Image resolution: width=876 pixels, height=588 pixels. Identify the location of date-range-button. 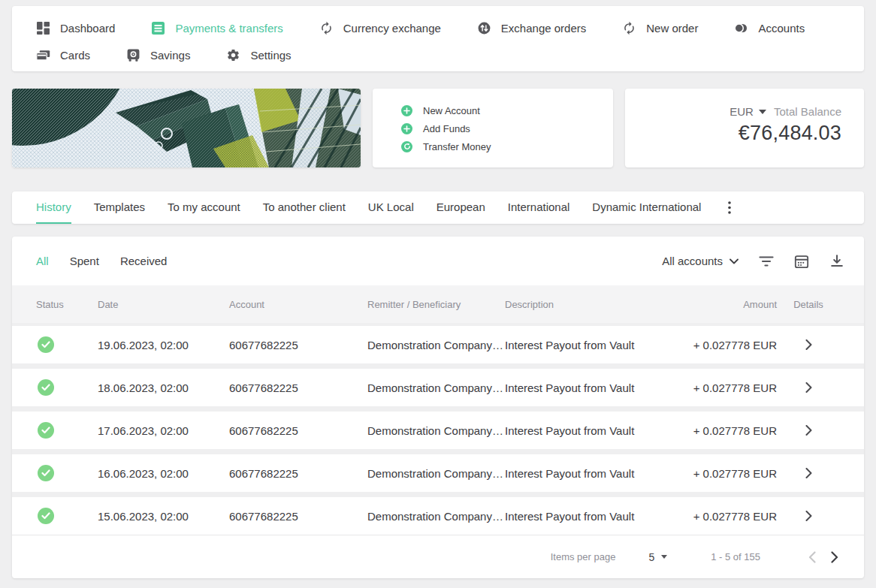
(802, 261).